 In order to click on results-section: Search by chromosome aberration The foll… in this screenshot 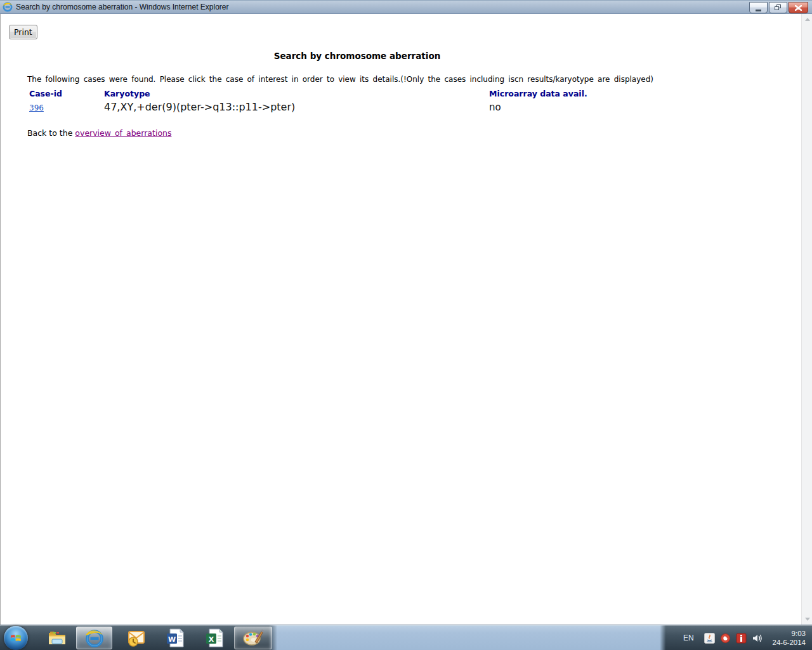, I will do `click(357, 94)`.